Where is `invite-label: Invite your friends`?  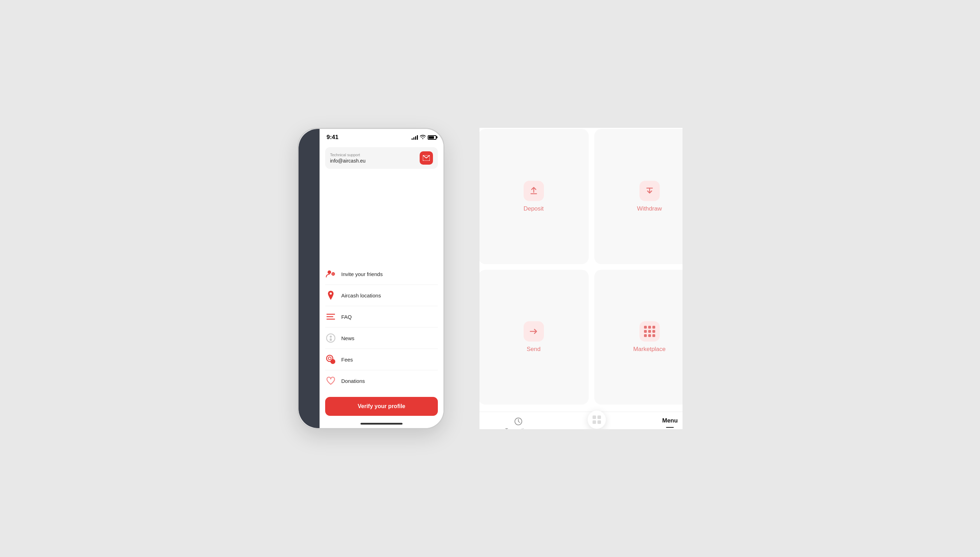
invite-label: Invite your friends is located at coordinates (362, 274).